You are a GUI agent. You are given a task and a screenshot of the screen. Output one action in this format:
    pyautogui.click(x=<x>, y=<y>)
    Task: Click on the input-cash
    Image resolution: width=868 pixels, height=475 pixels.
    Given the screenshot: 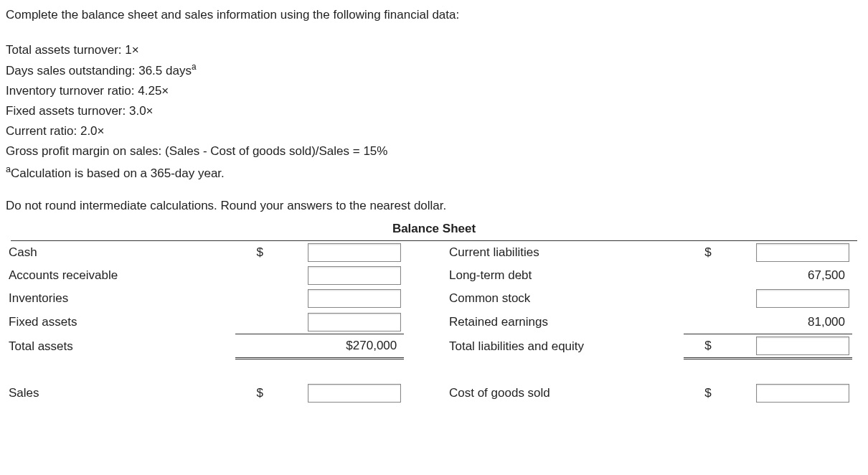 What is the action you would take?
    pyautogui.click(x=354, y=253)
    